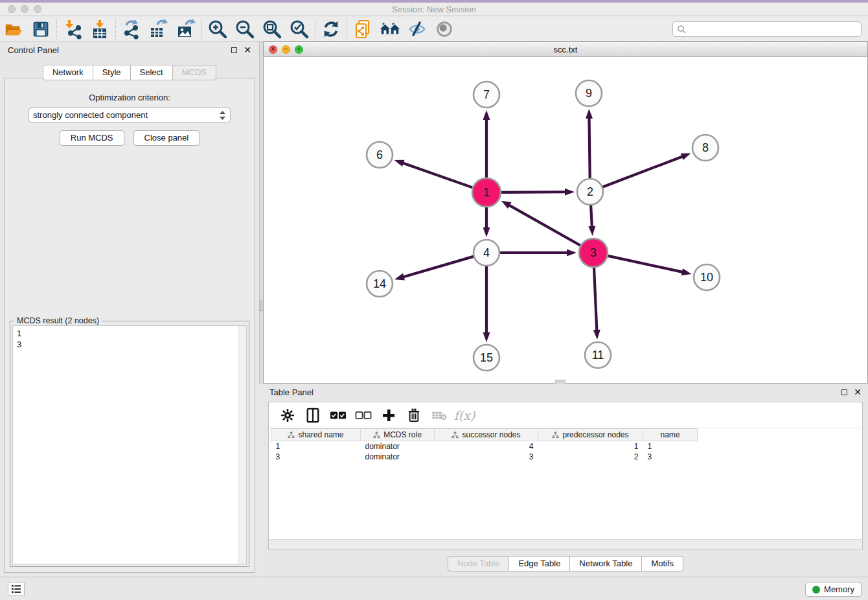  I want to click on result-scrollbar, so click(242, 444).